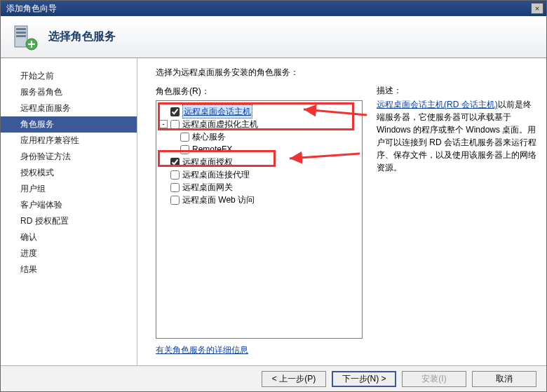  What do you see at coordinates (69, 76) in the screenshot?
I see `sidebar-step-before-begin: 开始之前` at bounding box center [69, 76].